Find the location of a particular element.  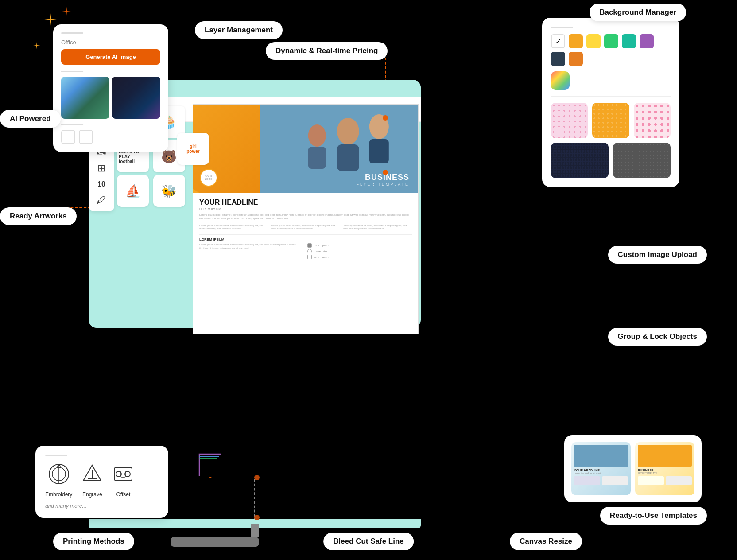

color-teal is located at coordinates (629, 41).